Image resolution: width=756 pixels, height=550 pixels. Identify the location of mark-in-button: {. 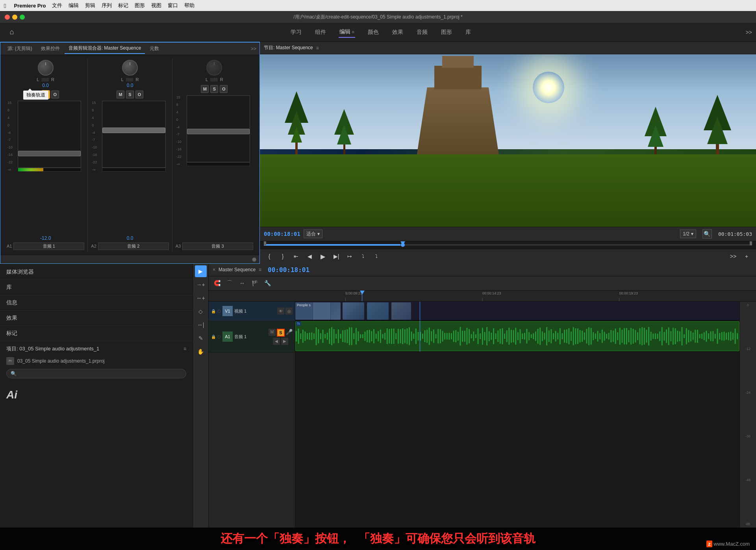
(269, 256).